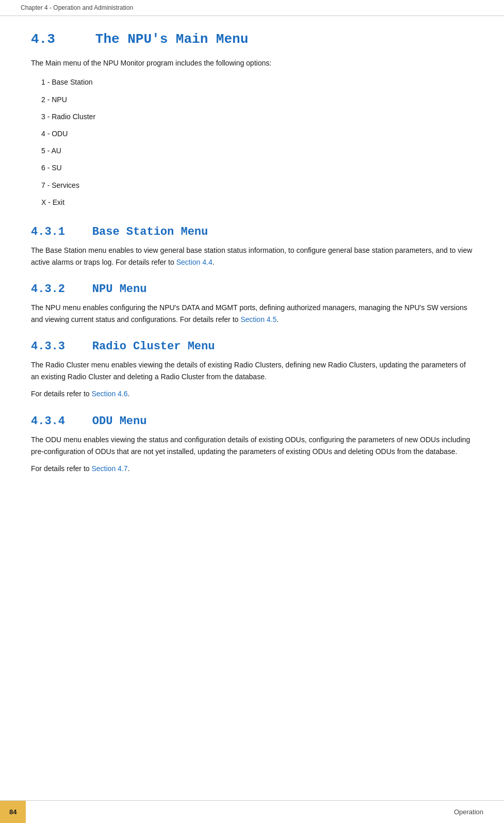  I want to click on menu-item-1: 1 - Base Station, so click(257, 83).